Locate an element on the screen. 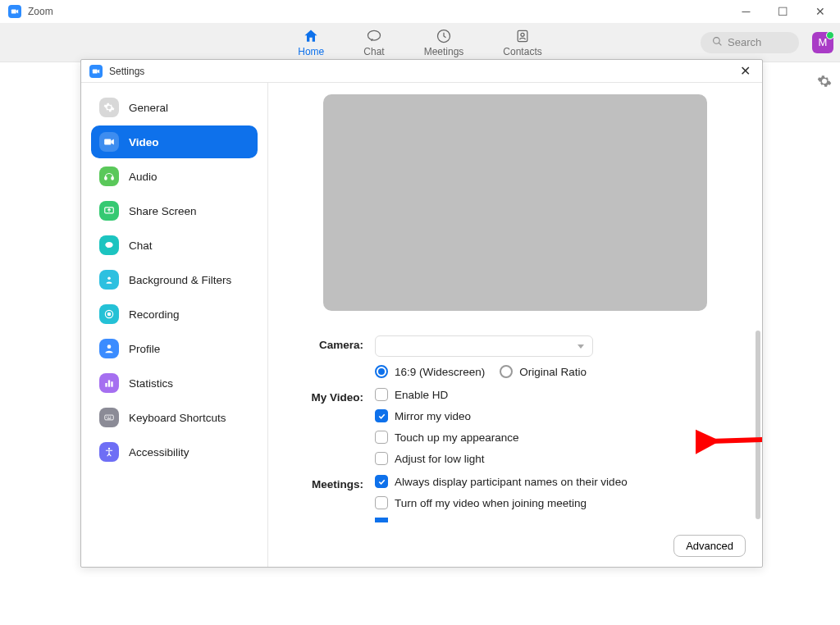 Image resolution: width=840 pixels, height=625 pixels. low-light-label: Adjust for low light is located at coordinates (440, 459).